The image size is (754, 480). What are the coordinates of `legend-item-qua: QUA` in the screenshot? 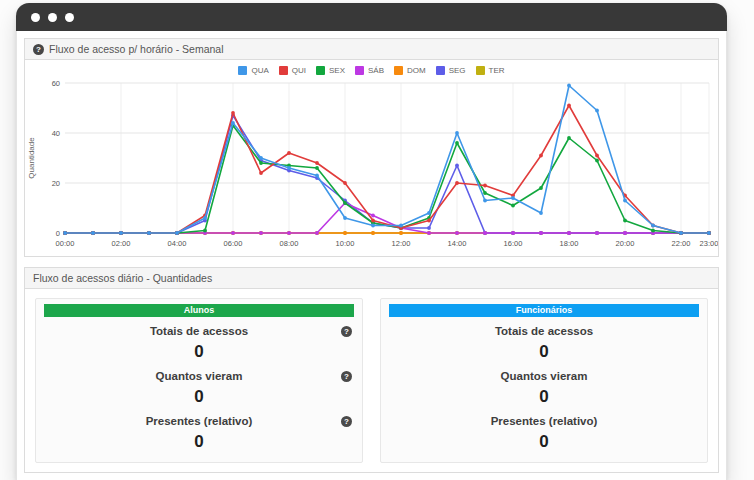 It's located at (253, 70).